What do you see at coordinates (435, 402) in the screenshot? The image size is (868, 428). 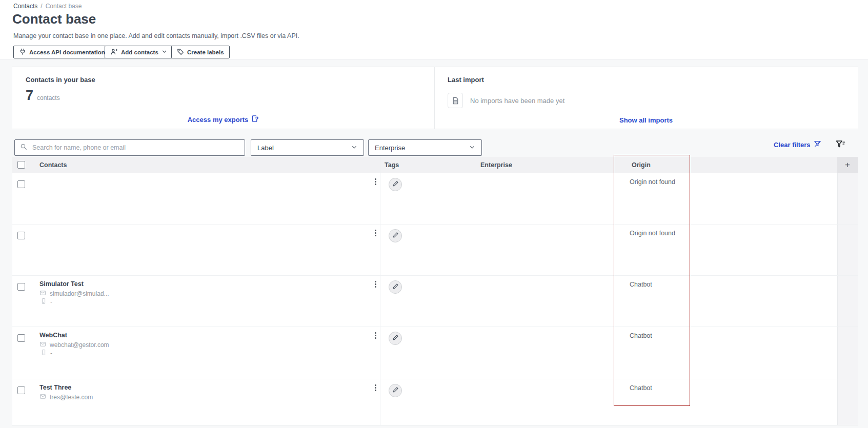 I see `table-row: Test Three tres@teste.com Chatbot` at bounding box center [435, 402].